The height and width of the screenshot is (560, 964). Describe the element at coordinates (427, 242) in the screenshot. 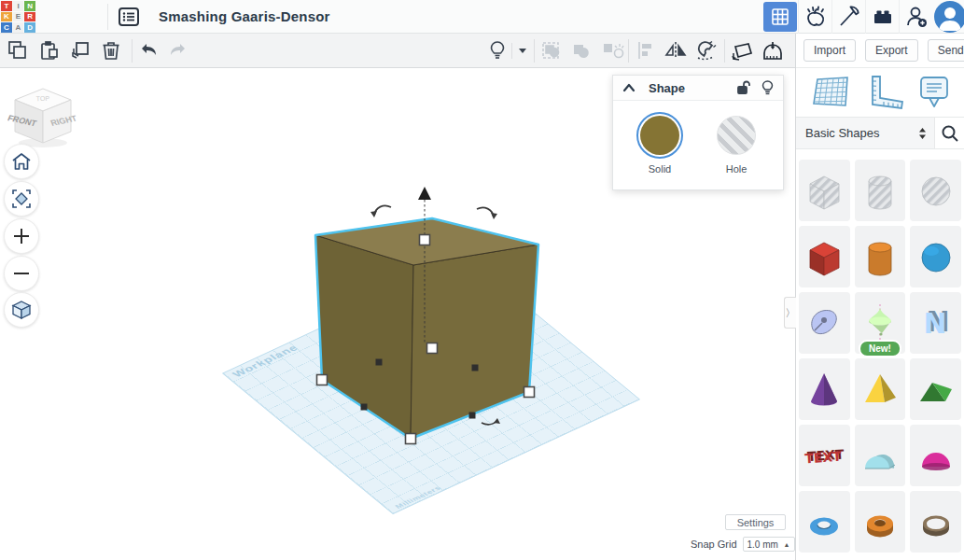

I see `box-top-face` at that location.